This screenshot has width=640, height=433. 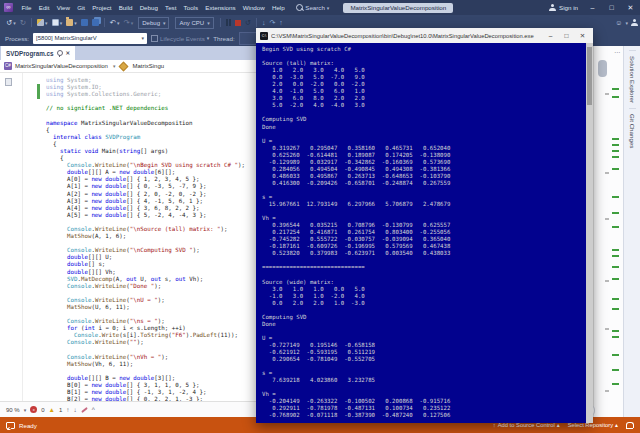 I want to click on stop-debugging-button, so click(x=238, y=23).